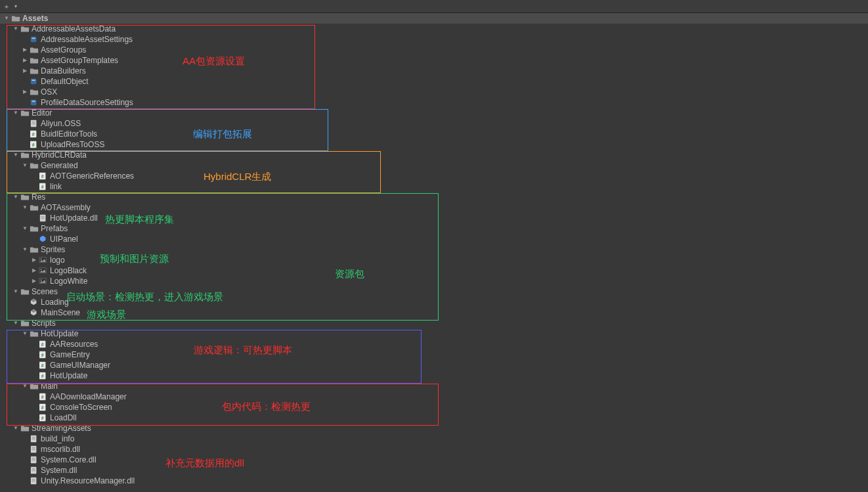 The width and height of the screenshot is (868, 492). Describe the element at coordinates (434, 397) in the screenshot. I see `tree-row-aadownloadmanager: #AADownloadManager` at that location.